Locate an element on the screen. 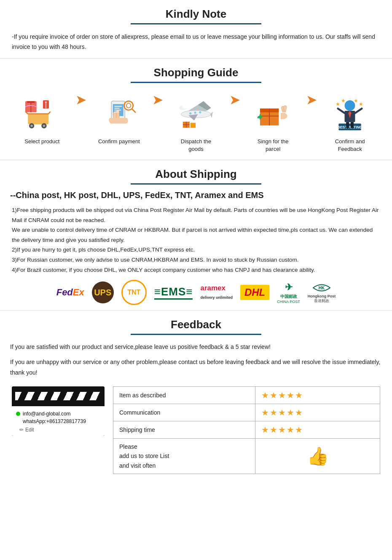 Image resolution: width=392 pixels, height=560 pixels. svg-text: BEST RATING is located at coordinates (350, 127).